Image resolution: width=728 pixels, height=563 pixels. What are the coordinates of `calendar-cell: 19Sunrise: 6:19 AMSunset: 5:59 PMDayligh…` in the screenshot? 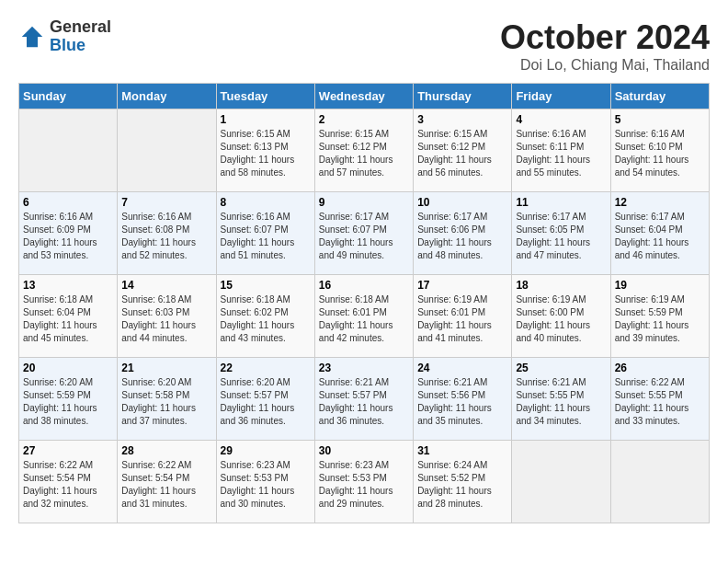 It's located at (660, 316).